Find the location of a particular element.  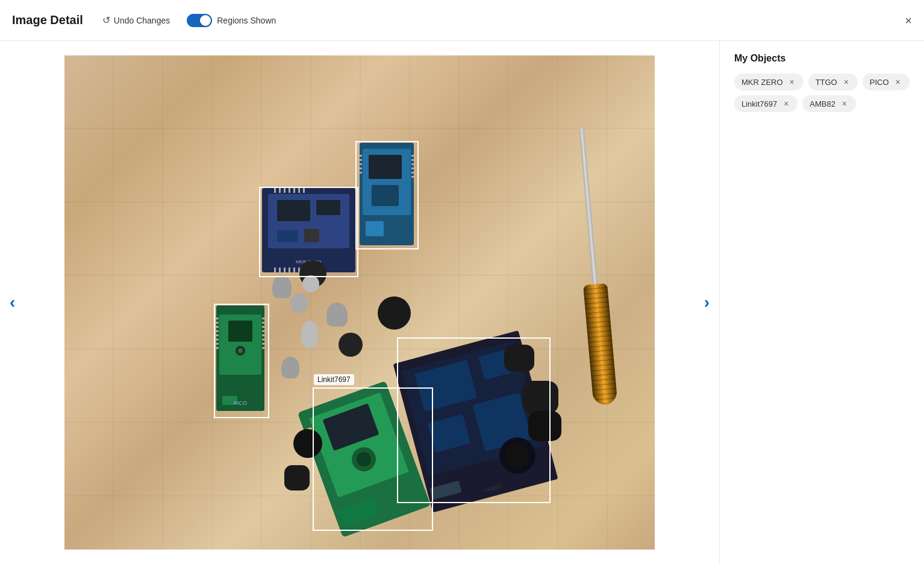

remove-amb82-button: × is located at coordinates (844, 104).